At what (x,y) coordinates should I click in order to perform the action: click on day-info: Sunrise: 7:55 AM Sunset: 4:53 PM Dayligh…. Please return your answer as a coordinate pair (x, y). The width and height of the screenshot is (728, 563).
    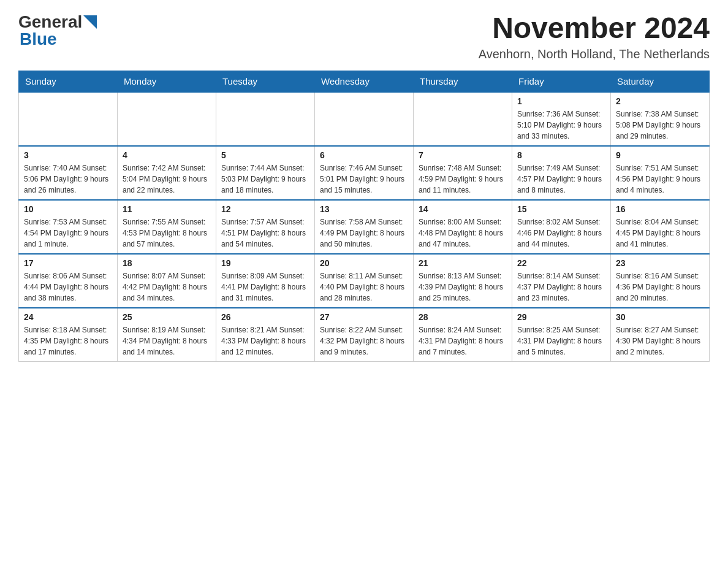
    Looking at the image, I should click on (167, 233).